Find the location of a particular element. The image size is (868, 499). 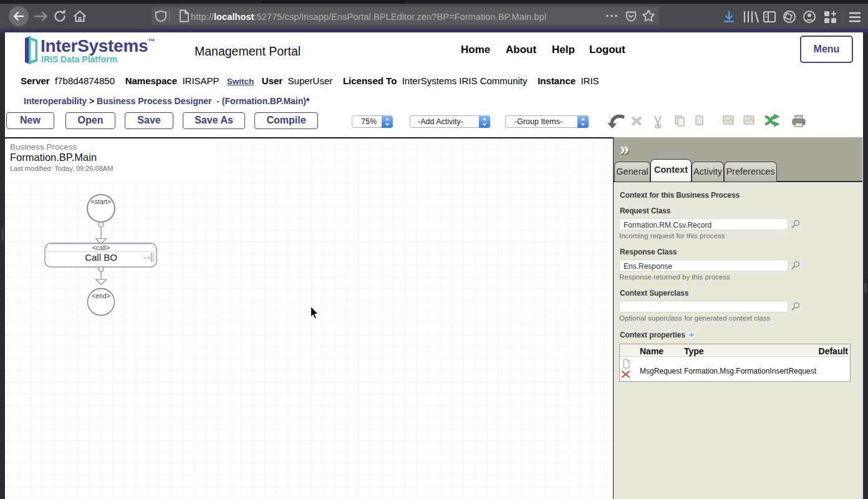

svg-text: Call BO is located at coordinates (101, 257).